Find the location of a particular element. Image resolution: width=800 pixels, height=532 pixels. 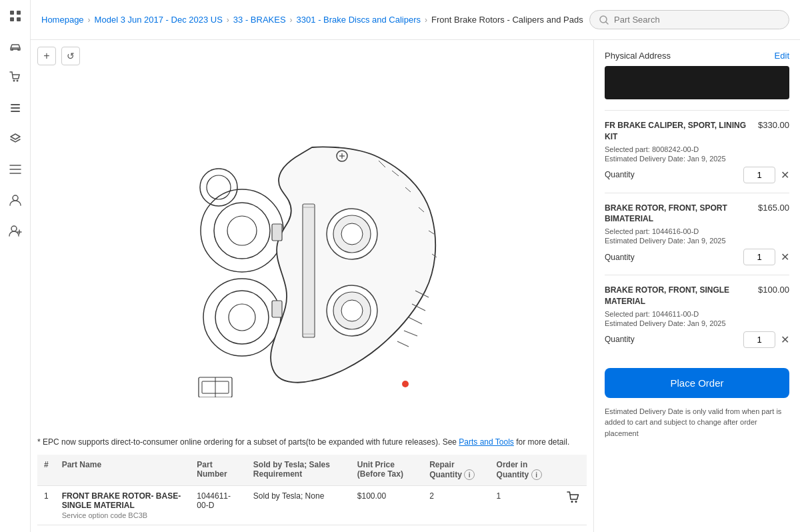

address-label: Physical Address is located at coordinates (637, 56).